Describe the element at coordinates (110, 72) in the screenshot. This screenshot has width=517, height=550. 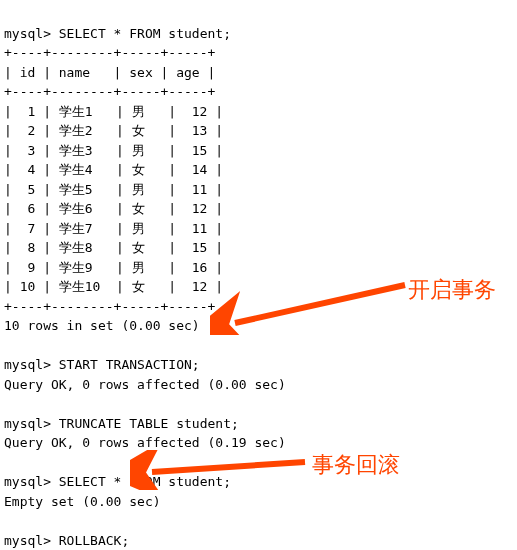
I see `table-header: | id | name | sex | age |` at that location.